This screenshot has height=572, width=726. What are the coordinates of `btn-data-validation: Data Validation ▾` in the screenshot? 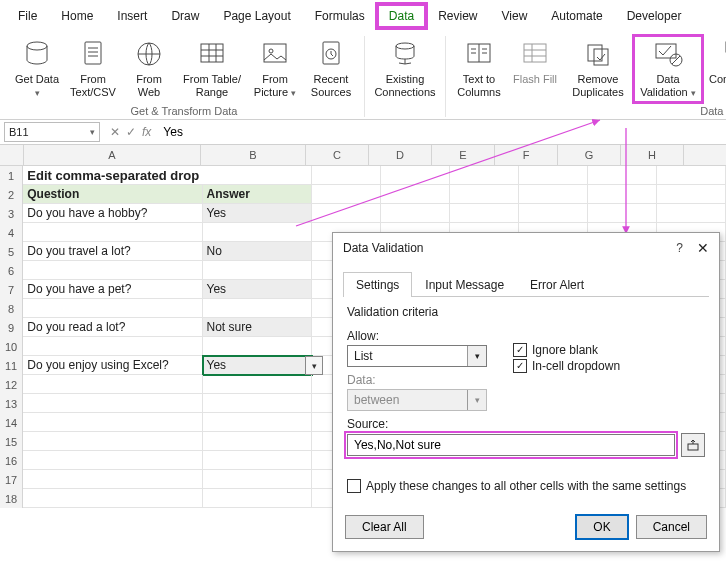 It's located at (668, 69).